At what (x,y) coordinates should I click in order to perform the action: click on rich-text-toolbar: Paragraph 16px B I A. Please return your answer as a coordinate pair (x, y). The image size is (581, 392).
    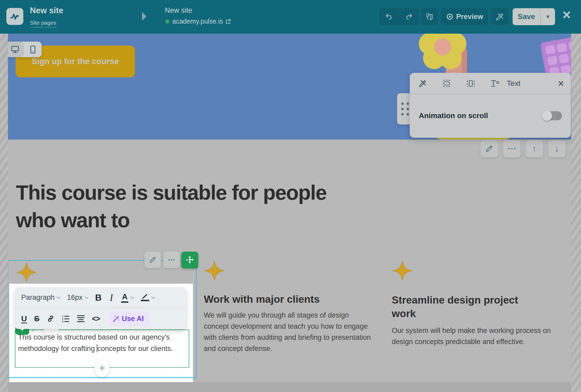
    Looking at the image, I should click on (100, 308).